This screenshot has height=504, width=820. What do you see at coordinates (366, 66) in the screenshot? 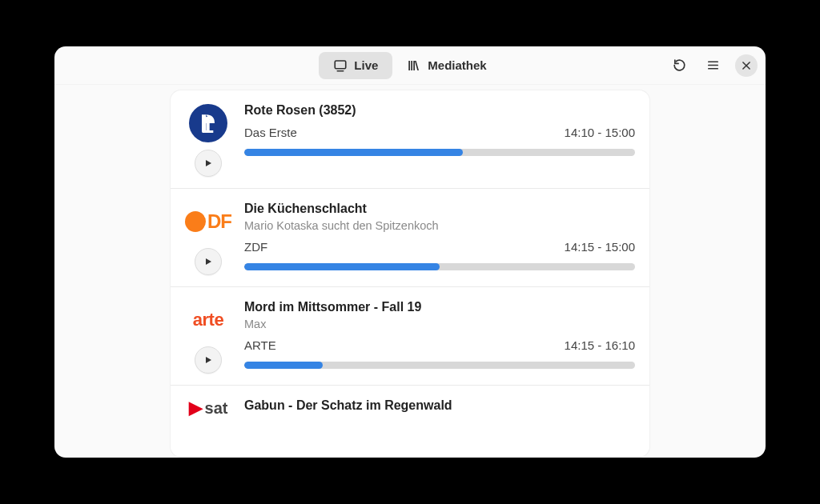
I see `tab-live-label: Live` at bounding box center [366, 66].